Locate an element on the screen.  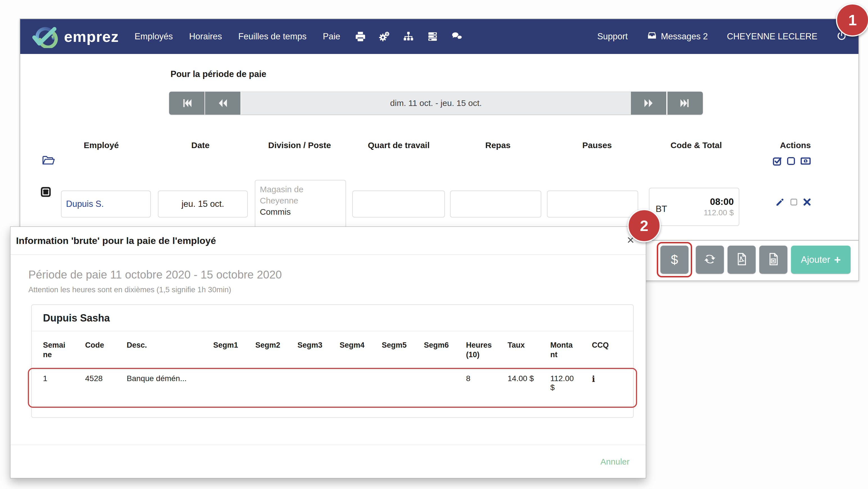
column-header-pauses: Pauses is located at coordinates (597, 145).